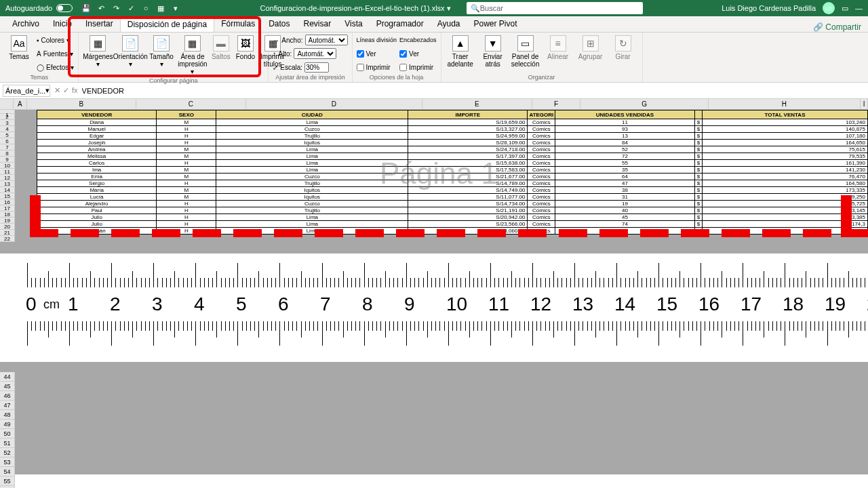  What do you see at coordinates (7, 214) in the screenshot?
I see `row-header: 18` at bounding box center [7, 214].